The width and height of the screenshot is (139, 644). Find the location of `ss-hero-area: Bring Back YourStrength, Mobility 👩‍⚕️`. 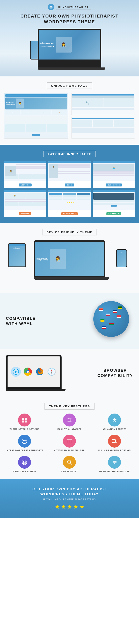

ss-hero-area: Bring Back YourStrength, Mobility 👩‍⚕️ is located at coordinates (36, 104).